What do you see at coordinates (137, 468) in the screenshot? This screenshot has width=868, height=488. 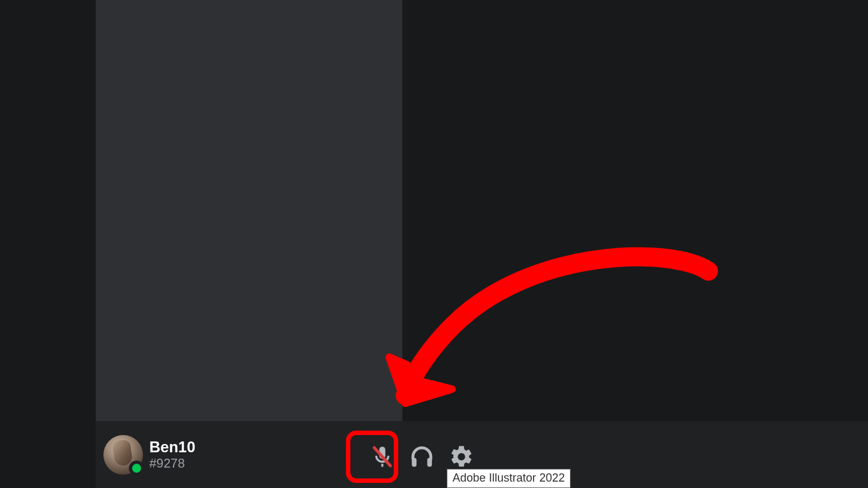 I see `status-online-dot` at bounding box center [137, 468].